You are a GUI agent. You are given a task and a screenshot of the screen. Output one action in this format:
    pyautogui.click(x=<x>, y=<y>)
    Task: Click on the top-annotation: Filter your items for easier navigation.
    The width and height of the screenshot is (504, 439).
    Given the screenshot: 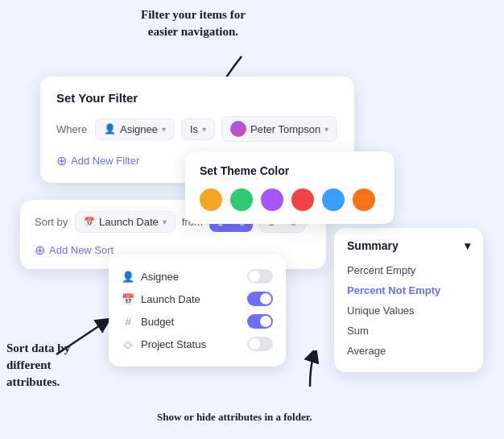 What is the action you would take?
    pyautogui.click(x=193, y=23)
    